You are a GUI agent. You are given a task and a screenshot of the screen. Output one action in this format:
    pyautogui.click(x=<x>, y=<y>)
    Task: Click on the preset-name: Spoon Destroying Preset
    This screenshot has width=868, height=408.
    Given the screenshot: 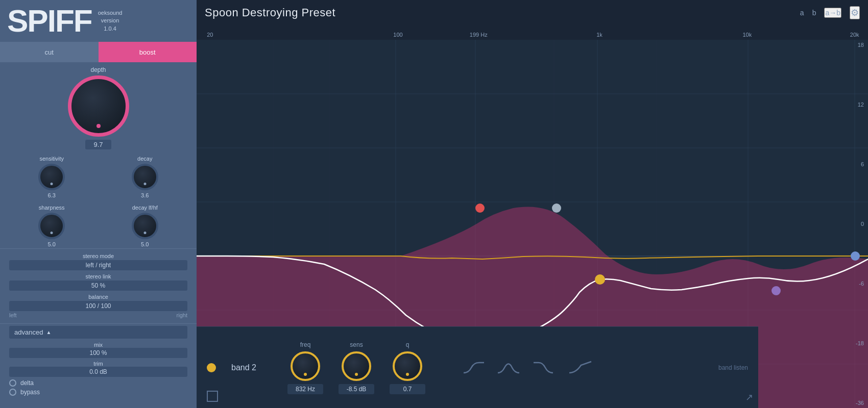 What is the action you would take?
    pyautogui.click(x=270, y=13)
    